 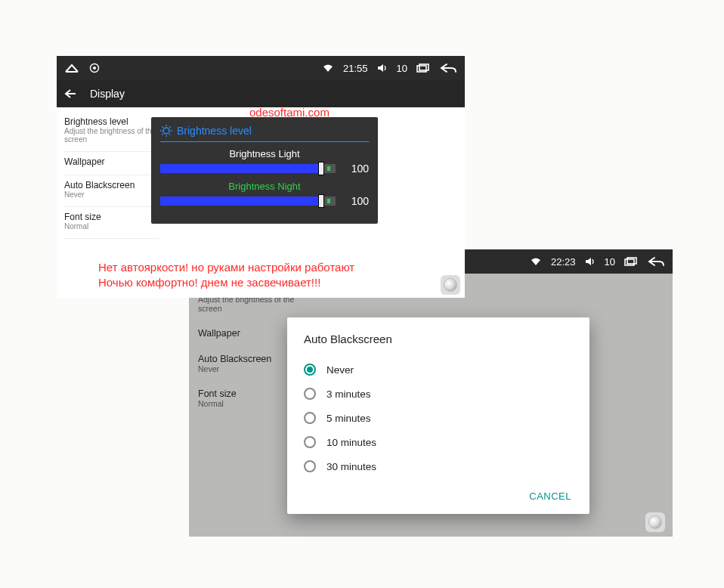 I want to click on brightness-night-label: Brightness Night, so click(x=265, y=186).